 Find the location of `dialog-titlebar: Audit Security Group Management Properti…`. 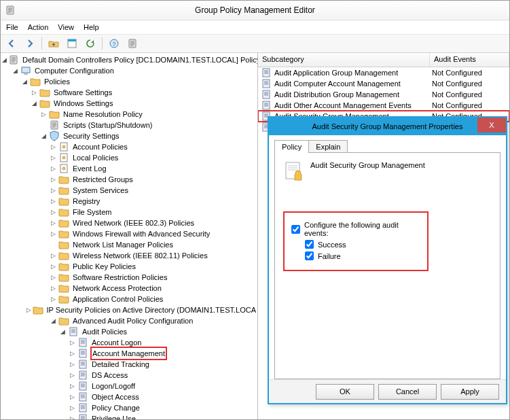

dialog-titlebar: Audit Security Group Management Properti… is located at coordinates (387, 126).